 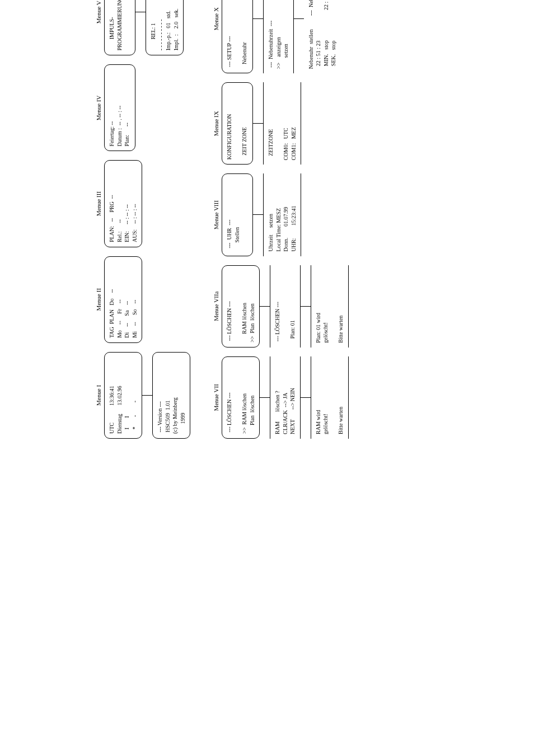 I want to click on menu-col-1: Menue I UTC 13:36:41 Dienstag 13.02.96 I…, so click(x=143, y=395).